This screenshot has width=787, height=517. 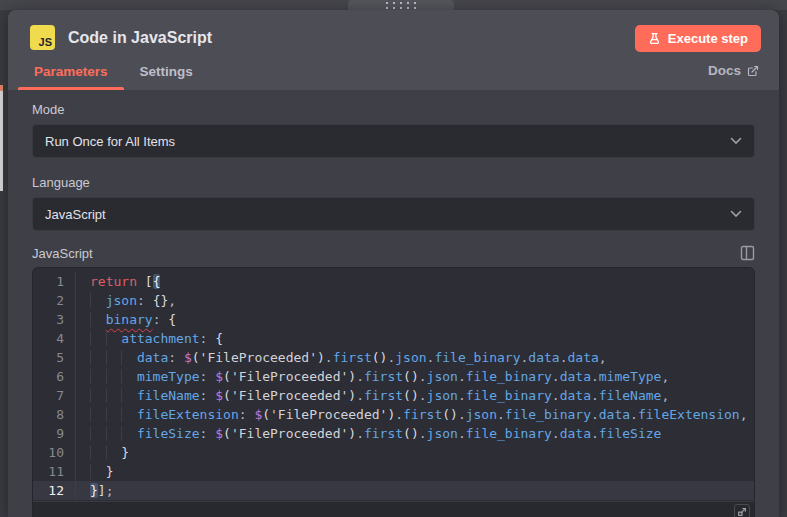 I want to click on line-number: 1, so click(x=54, y=282).